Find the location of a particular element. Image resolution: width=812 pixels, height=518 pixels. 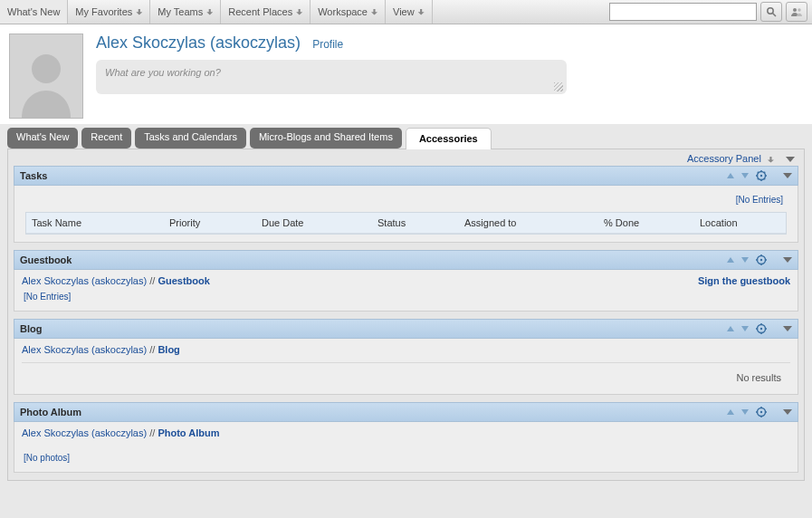

tab-accessories: Accessories is located at coordinates (449, 139).